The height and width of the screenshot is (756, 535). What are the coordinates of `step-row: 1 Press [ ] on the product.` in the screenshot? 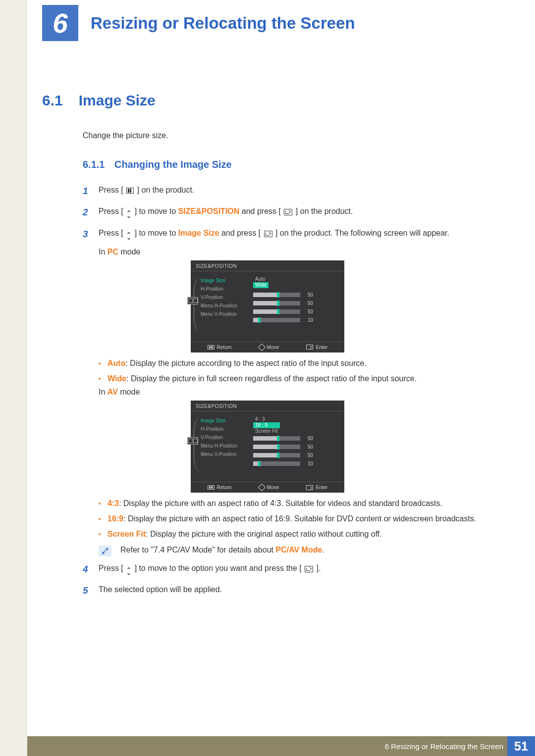 It's located at (288, 191).